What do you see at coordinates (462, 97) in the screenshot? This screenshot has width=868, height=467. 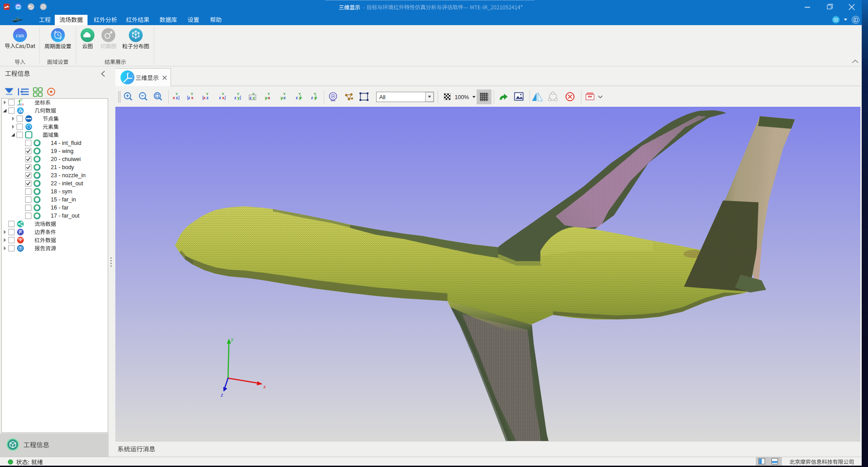 I see `svg-text: 100%` at bounding box center [462, 97].